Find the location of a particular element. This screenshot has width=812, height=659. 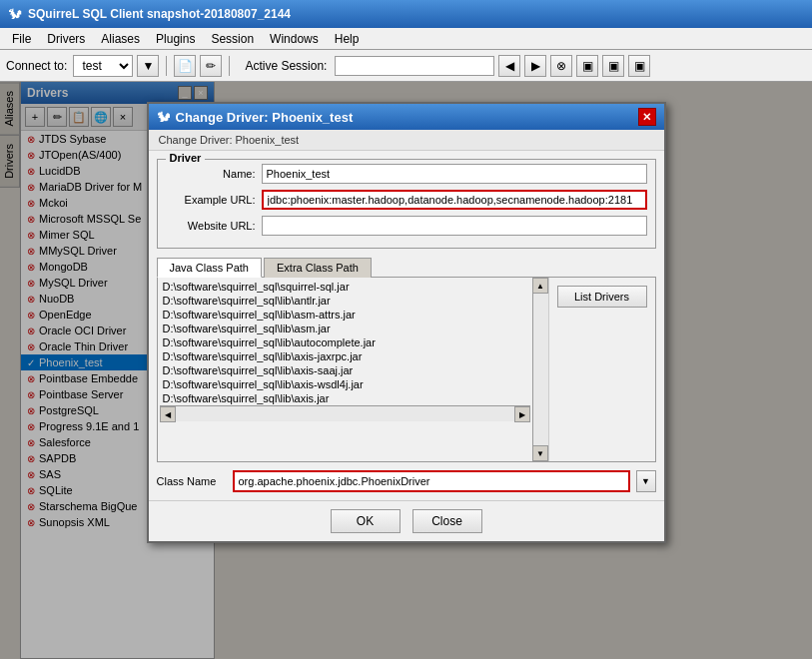

new-driver-btn: 📄 is located at coordinates (185, 66).